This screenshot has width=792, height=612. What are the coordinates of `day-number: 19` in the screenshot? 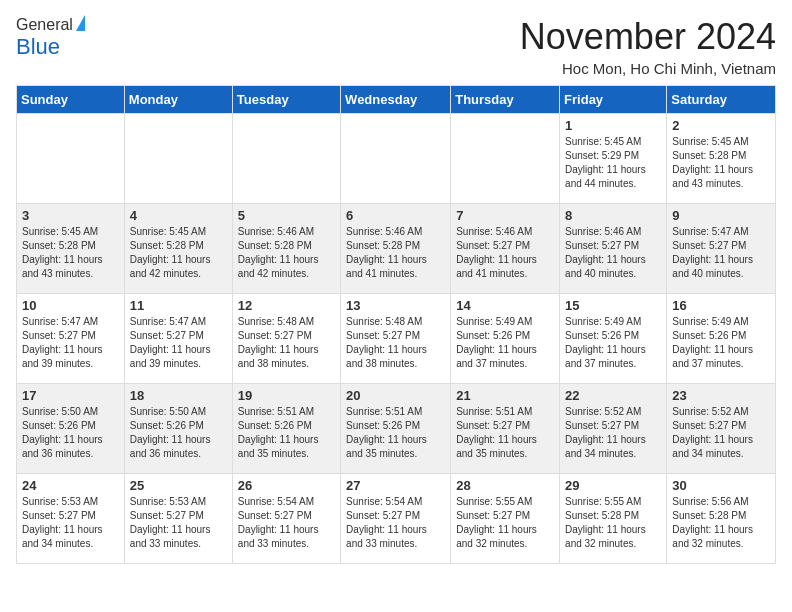 It's located at (286, 396).